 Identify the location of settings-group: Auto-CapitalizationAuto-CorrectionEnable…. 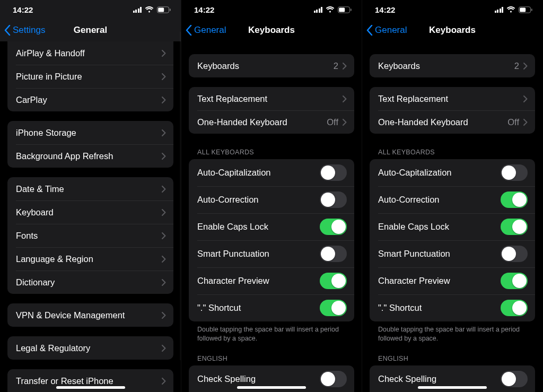
(272, 240).